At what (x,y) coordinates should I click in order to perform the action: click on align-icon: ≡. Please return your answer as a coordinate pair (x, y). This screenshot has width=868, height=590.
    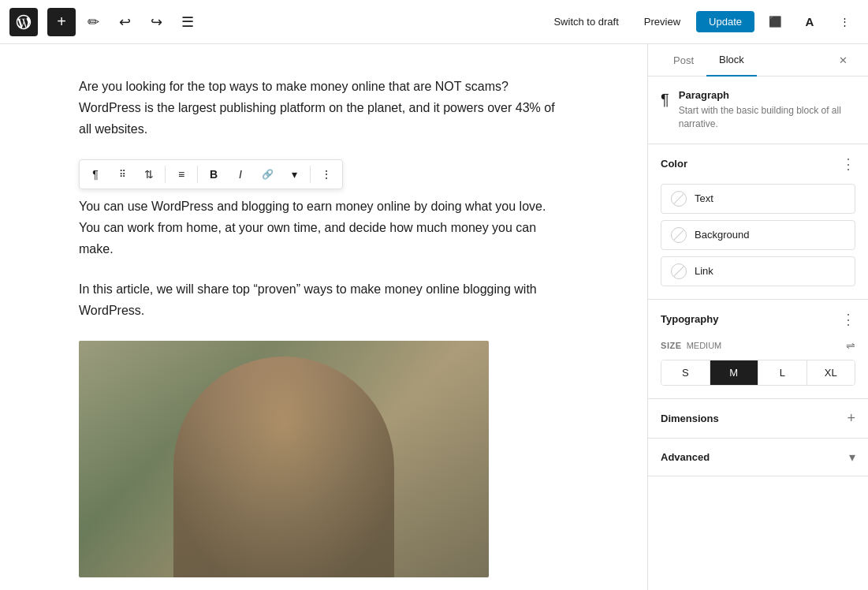
    Looking at the image, I should click on (181, 174).